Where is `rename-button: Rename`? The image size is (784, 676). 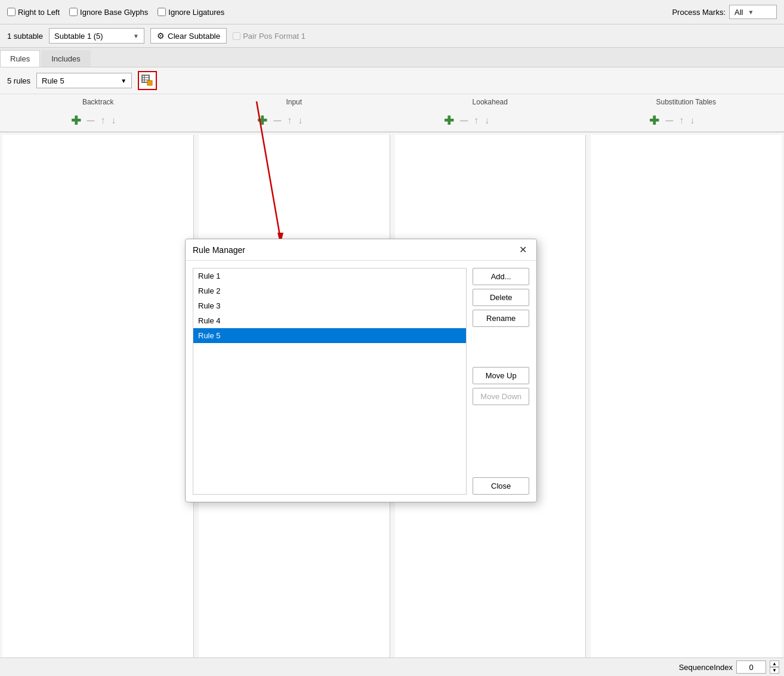
rename-button: Rename is located at coordinates (501, 319).